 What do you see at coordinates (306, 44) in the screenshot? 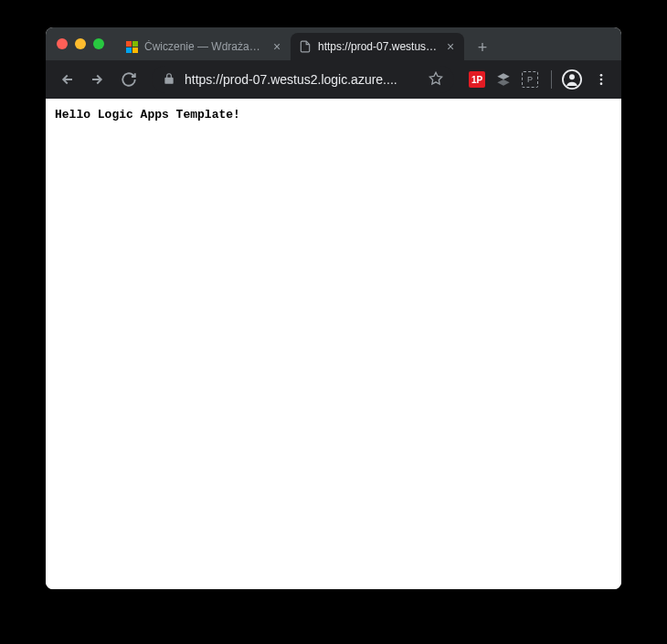
I see `tabs-container: Ćwiczenie — Wdrażanie i eksportowanie × …` at bounding box center [306, 44].